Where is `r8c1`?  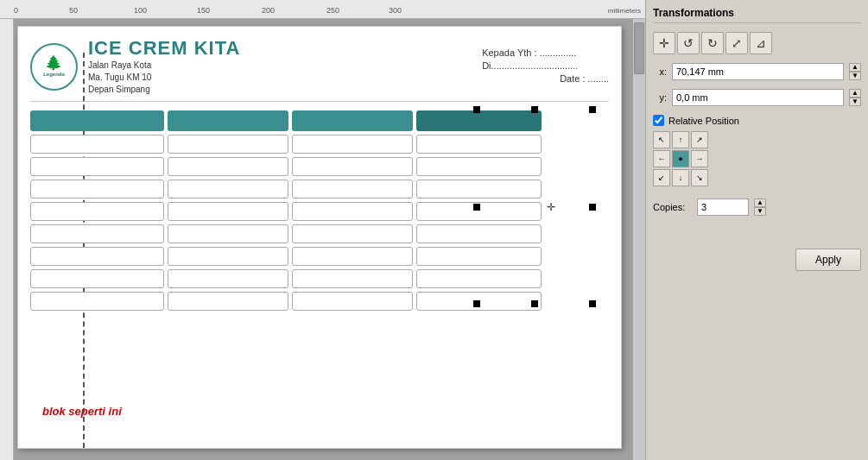
r8c1 is located at coordinates (97, 301).